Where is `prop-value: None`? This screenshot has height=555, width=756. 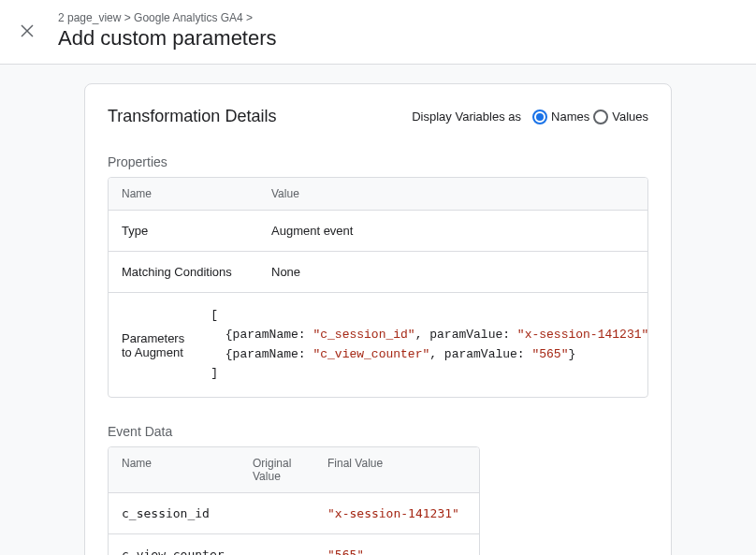 prop-value: None is located at coordinates (453, 271).